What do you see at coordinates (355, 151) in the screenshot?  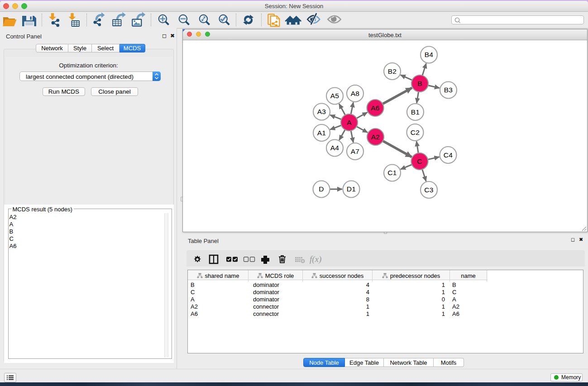 I see `svg-text: A7` at bounding box center [355, 151].